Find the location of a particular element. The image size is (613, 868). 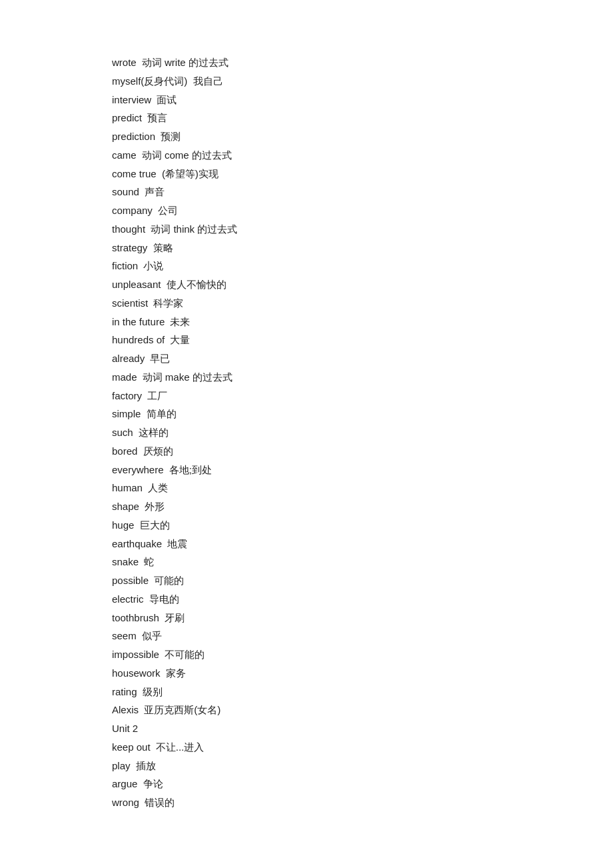

list-item: simple 简单的 is located at coordinates (362, 414).